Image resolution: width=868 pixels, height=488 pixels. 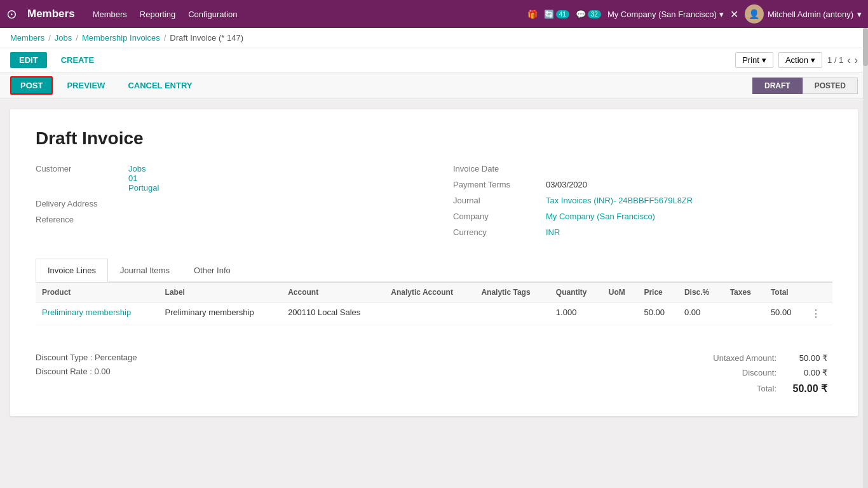 What do you see at coordinates (666, 14) in the screenshot?
I see `company-selector: My Company (San Francisco) ▾` at bounding box center [666, 14].